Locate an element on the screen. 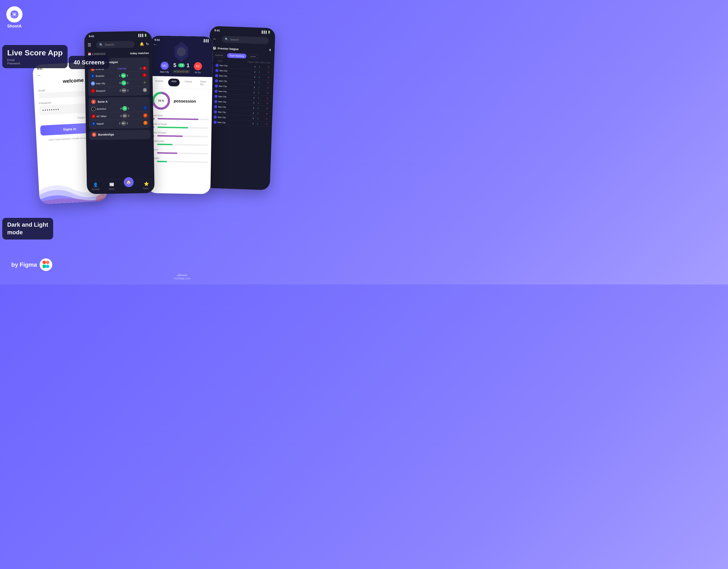 The width and height of the screenshot is (728, 569). everton-score-away: 3 is located at coordinates (127, 75).